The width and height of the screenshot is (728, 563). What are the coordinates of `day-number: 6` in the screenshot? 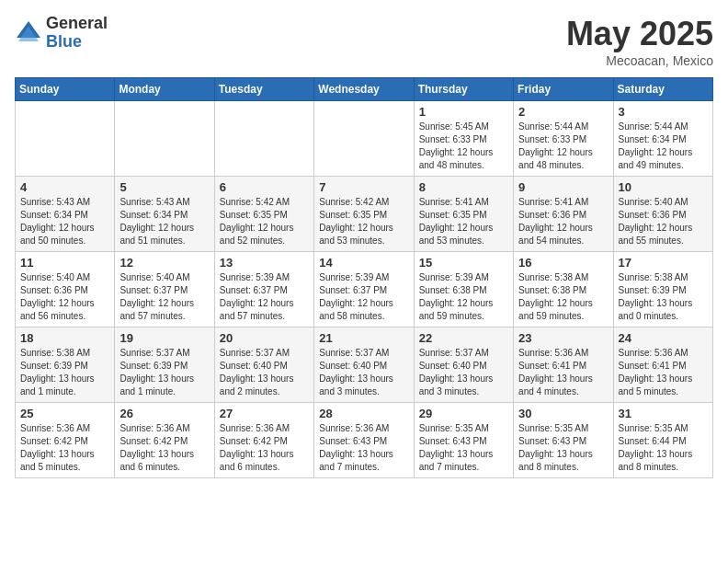 It's located at (265, 188).